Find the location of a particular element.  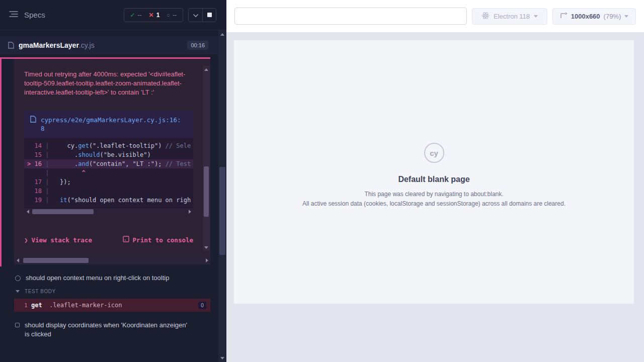

electron-icon is located at coordinates (486, 17).